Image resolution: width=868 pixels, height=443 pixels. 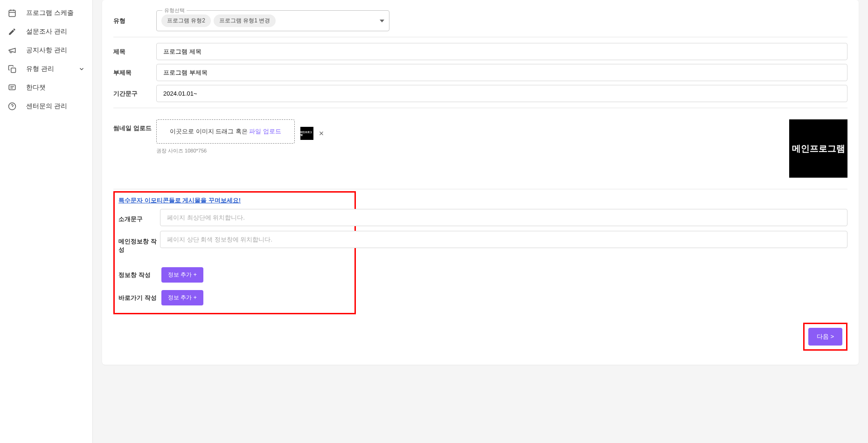 I want to click on sidebar-item-label: 센터문의 관리, so click(x=47, y=106).